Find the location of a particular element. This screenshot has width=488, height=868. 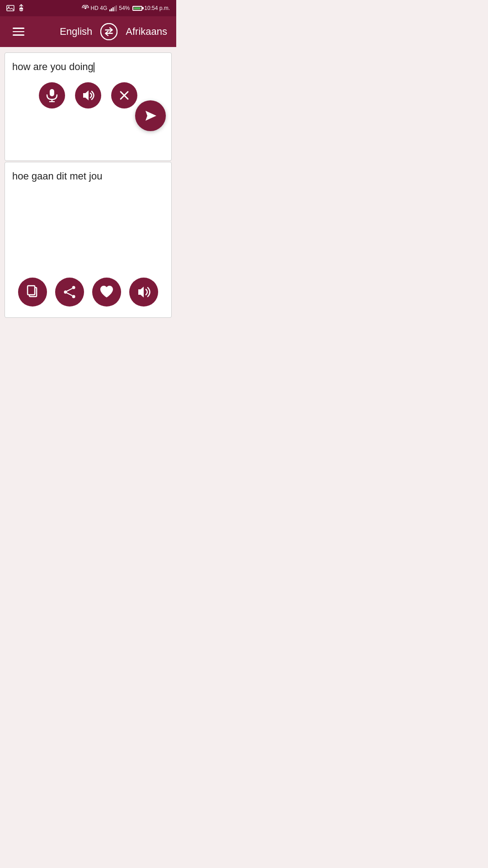

network-type: HD 4G is located at coordinates (99, 8).